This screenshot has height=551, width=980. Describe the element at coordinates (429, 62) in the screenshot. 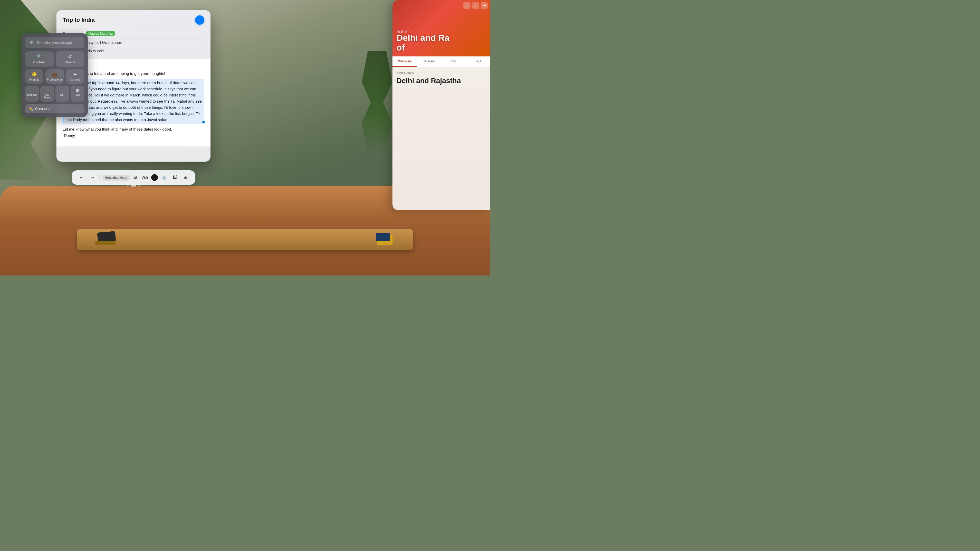

I see `nav-itinerary: Itinerary` at that location.